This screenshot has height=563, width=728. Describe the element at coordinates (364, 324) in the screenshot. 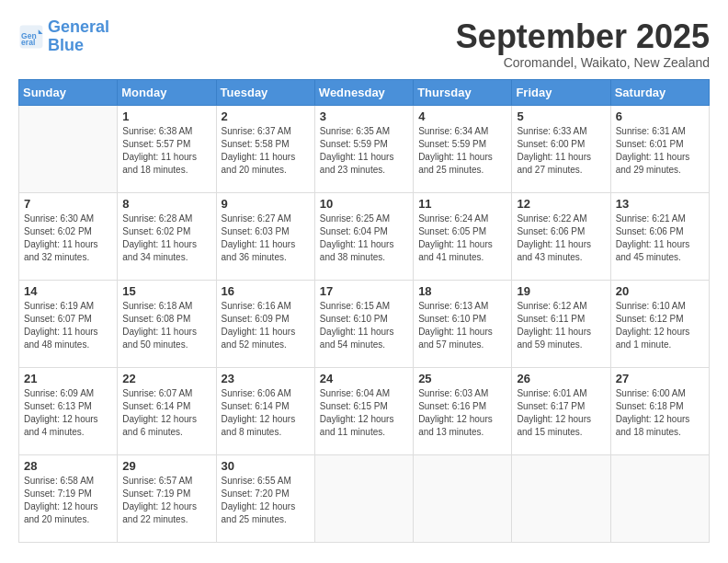

I see `week-row-2: 14Sunrise: 6:19 AMSunset: 6:07 PMDayligh…` at that location.